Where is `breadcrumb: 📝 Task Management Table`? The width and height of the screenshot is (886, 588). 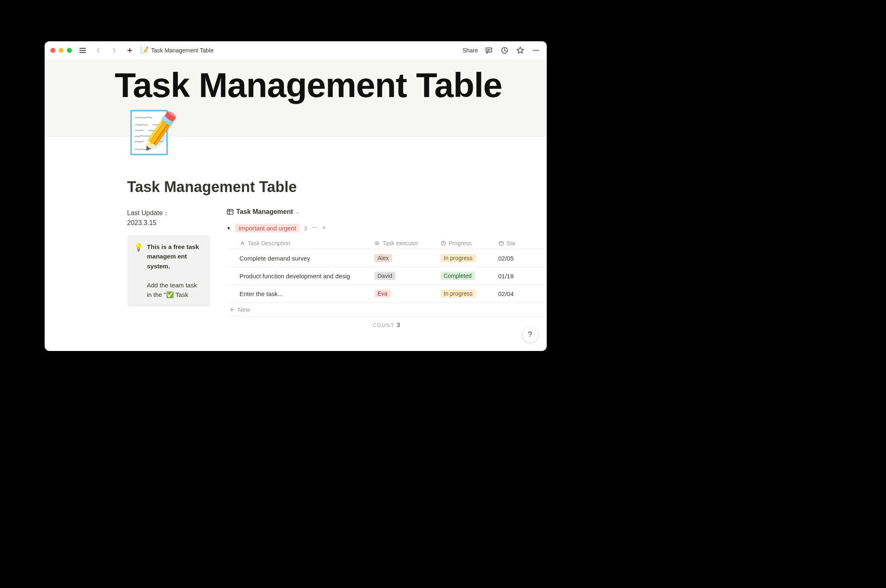 breadcrumb: 📝 Task Management Table is located at coordinates (177, 50).